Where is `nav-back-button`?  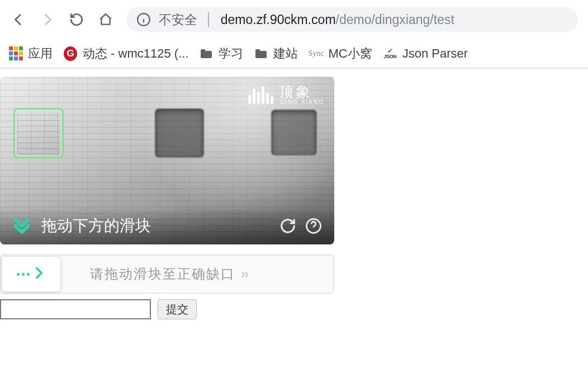 nav-back-button is located at coordinates (18, 20).